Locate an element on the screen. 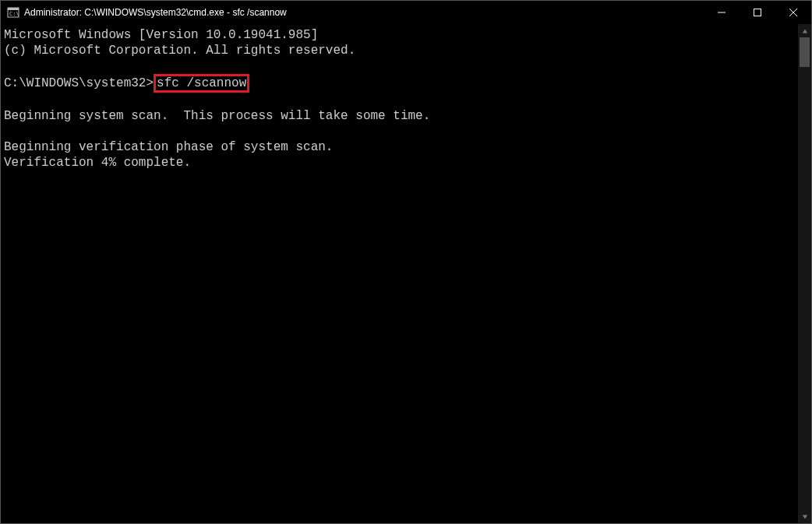 The height and width of the screenshot is (524, 812). maximize-button is located at coordinates (757, 12).